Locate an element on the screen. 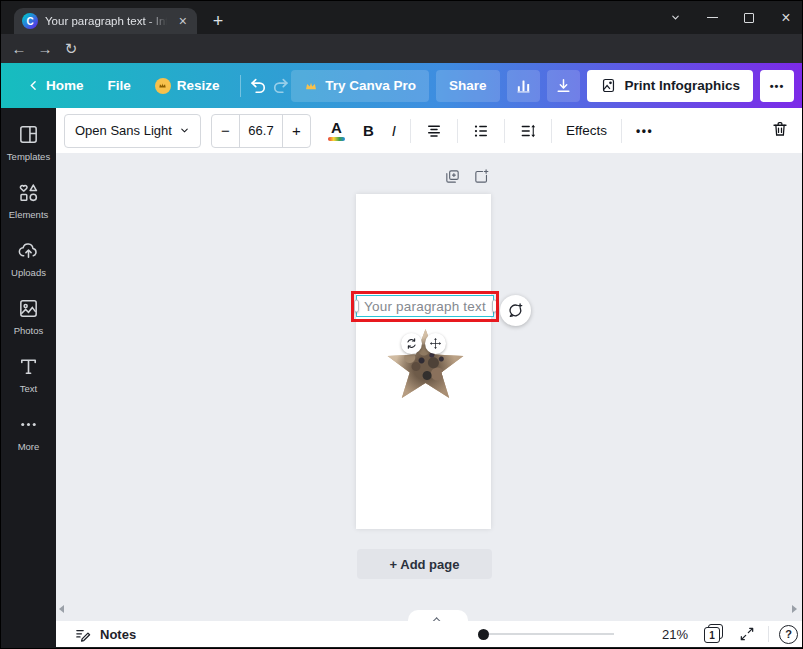 This screenshot has height=649, width=803. bold-button: B is located at coordinates (368, 131).